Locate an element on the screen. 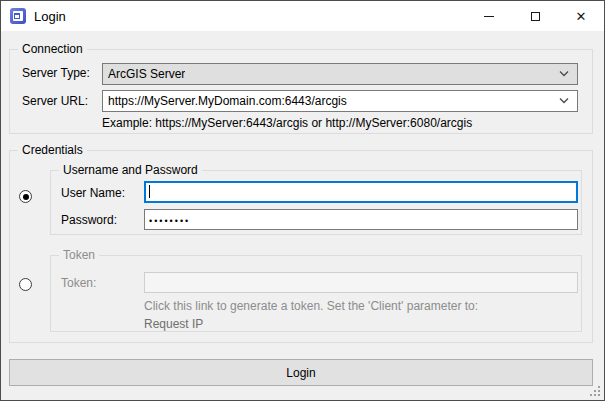 This screenshot has height=401, width=605. server-type-value: ArcGIS Server is located at coordinates (146, 74).